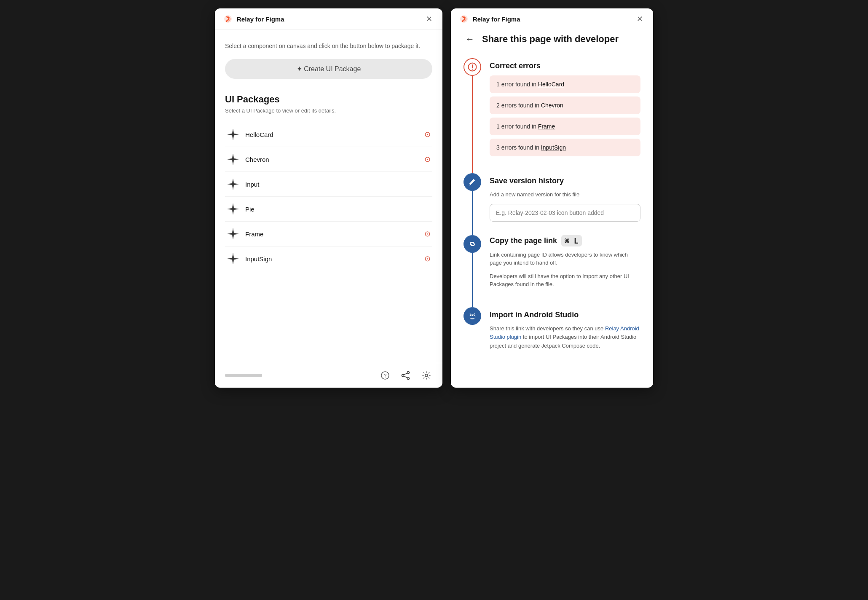 The height and width of the screenshot is (600, 868). Describe the element at coordinates (244, 375) in the screenshot. I see `scrollbar` at that location.